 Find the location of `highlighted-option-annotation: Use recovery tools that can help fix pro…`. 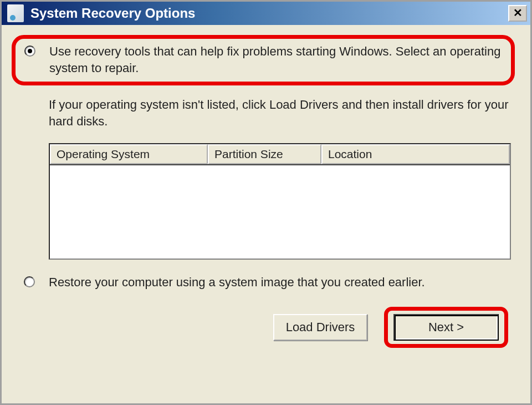

highlighted-option-annotation: Use recovery tools that can help fix pro… is located at coordinates (263, 60).